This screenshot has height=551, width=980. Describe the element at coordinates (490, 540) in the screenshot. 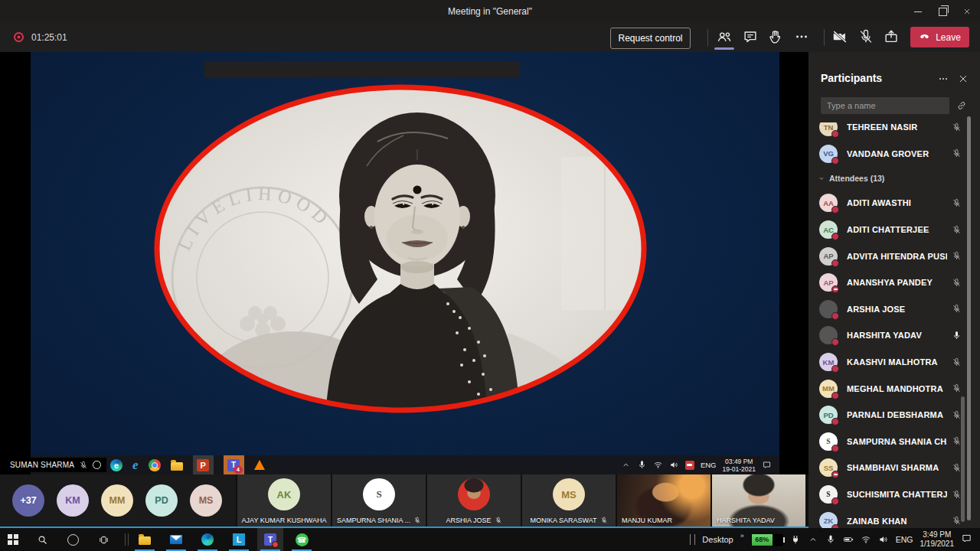

I see `os-taskbar: L T ☎ Desktop » 68% ENG 3:49 PM 1/19/202…` at that location.